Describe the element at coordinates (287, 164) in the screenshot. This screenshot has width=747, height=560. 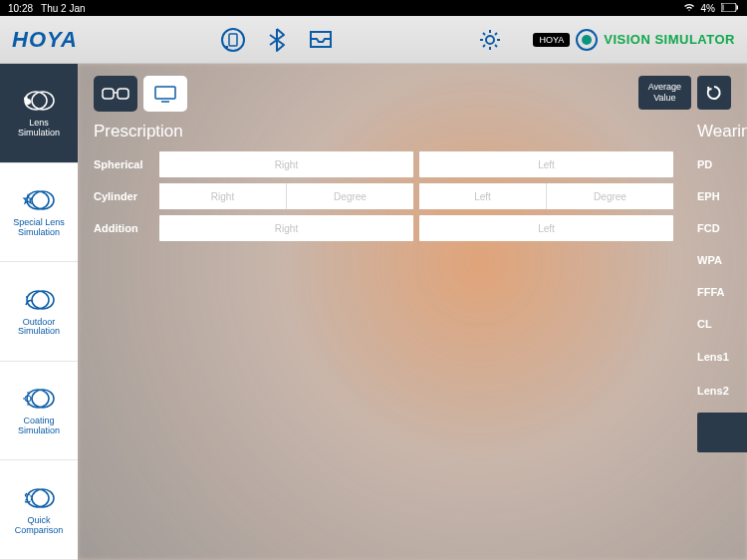
I see `spherical-right-input` at that location.